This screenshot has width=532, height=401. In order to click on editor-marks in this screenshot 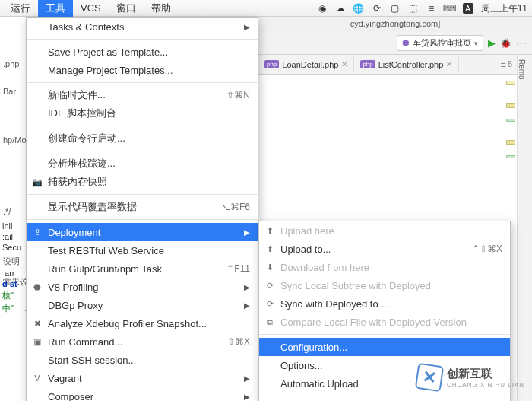, I will do `click(511, 126)`.